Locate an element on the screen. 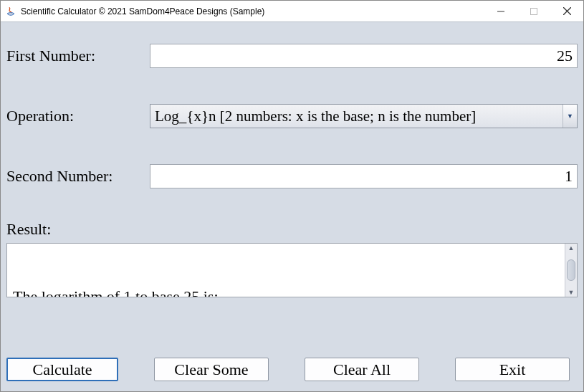  scroll-up-icon: ▲ is located at coordinates (572, 248).